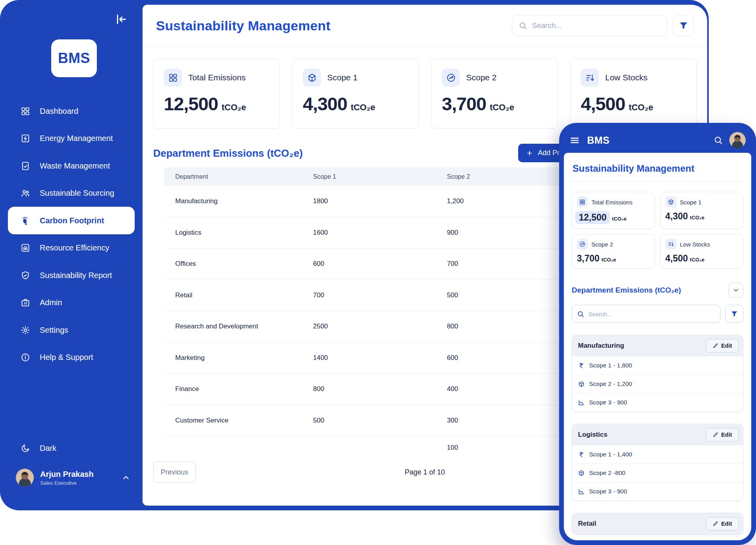 The width and height of the screenshot is (756, 545). Describe the element at coordinates (67, 474) in the screenshot. I see `user-name: Arjun Prakash` at that location.